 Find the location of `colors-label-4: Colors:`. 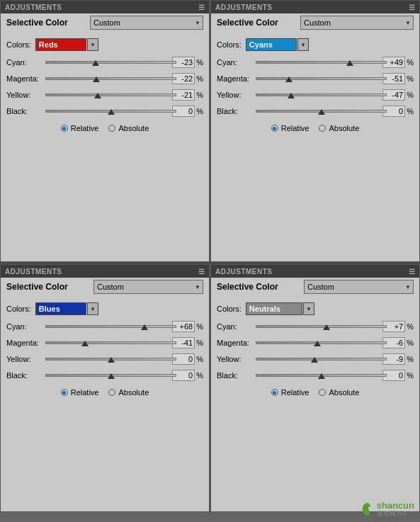

colors-label-4: Colors: is located at coordinates (229, 309).